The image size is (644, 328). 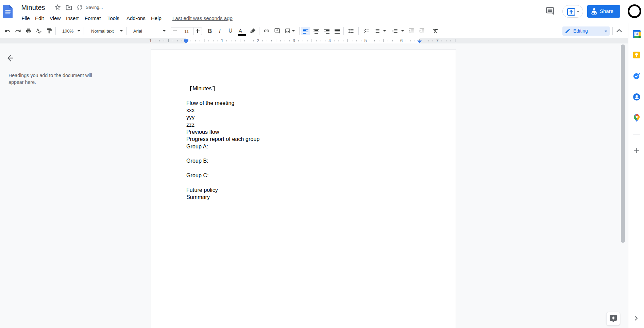 What do you see at coordinates (437, 41) in the screenshot?
I see `svg-text: 7` at bounding box center [437, 41].